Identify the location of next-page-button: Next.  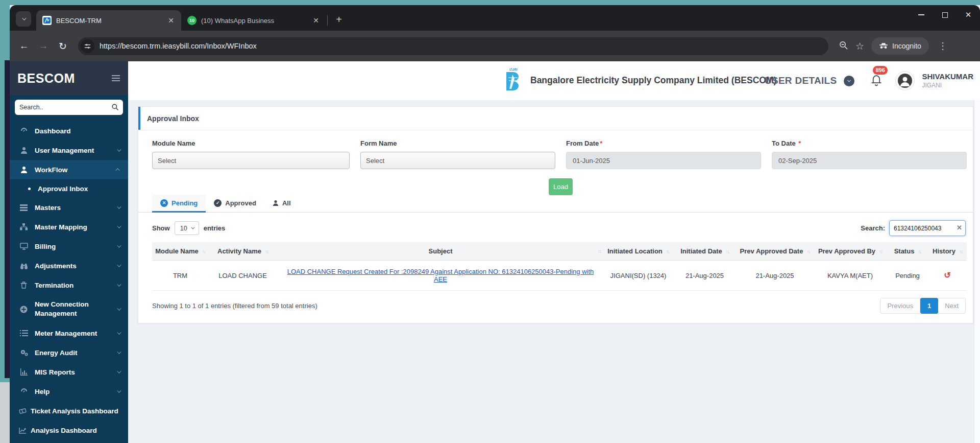
(952, 306).